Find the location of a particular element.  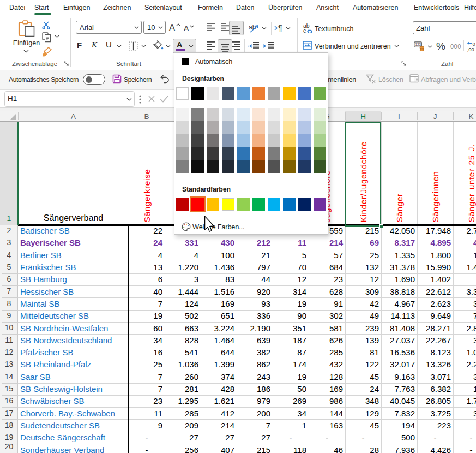

svg-text: 0 is located at coordinates (474, 44).